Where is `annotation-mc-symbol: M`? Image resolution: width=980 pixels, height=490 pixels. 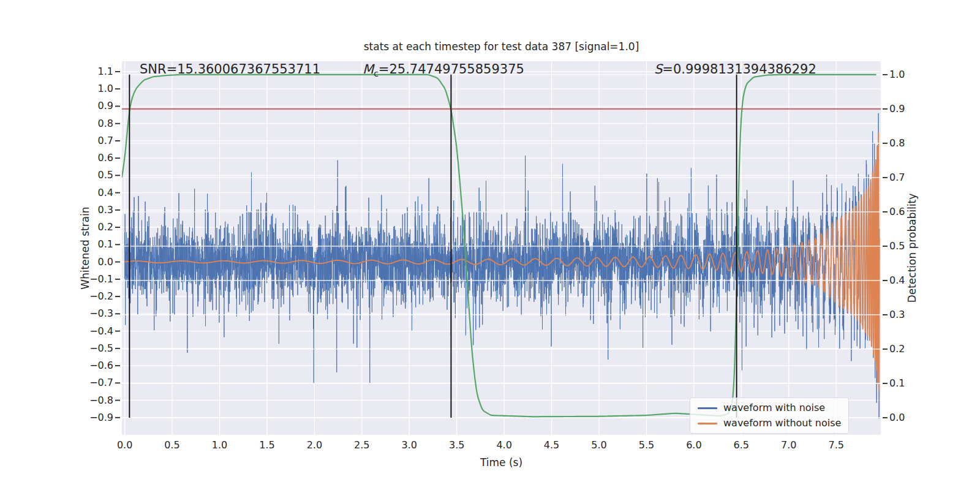
annotation-mc-symbol: M is located at coordinates (368, 69).